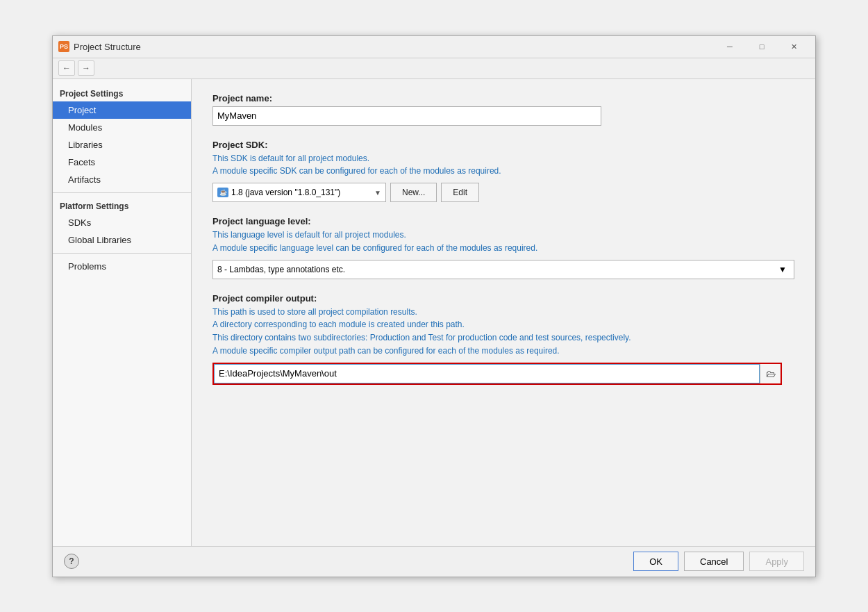  Describe the element at coordinates (503, 339) in the screenshot. I see `compiler-output-group: Project compiler output: This path is us…` at that location.